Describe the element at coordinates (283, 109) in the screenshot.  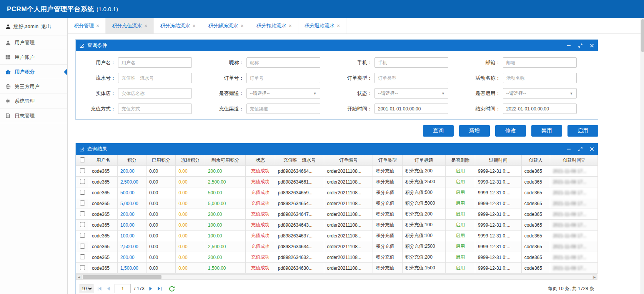
I see `recharge-channel-input` at that location.